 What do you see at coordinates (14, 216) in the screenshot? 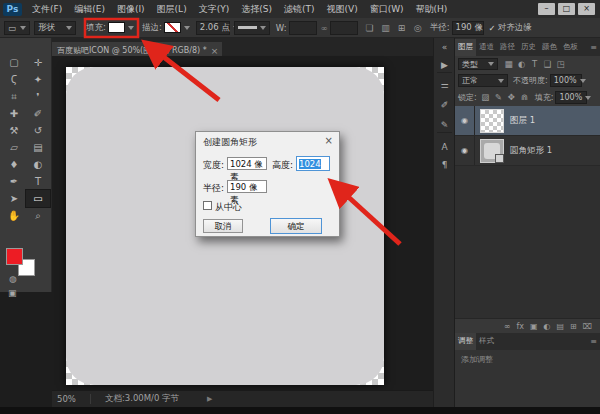
I see `hand-tool: ✋` at bounding box center [14, 216].